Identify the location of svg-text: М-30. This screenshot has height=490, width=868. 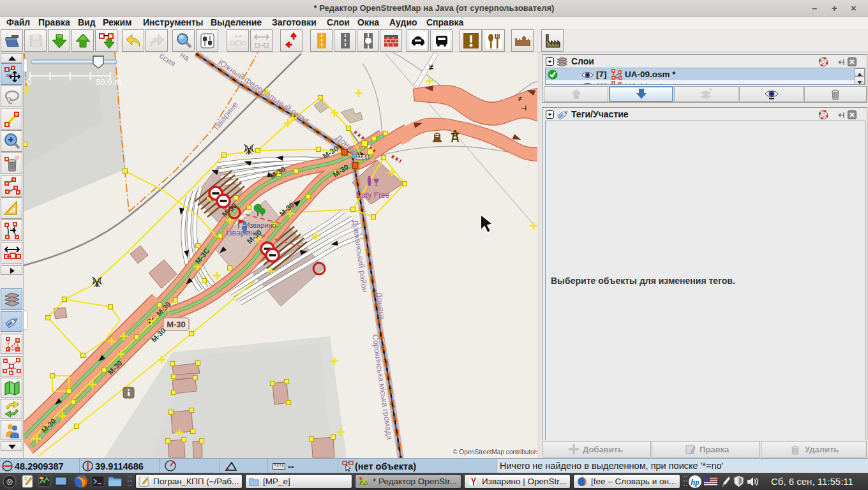
(176, 324).